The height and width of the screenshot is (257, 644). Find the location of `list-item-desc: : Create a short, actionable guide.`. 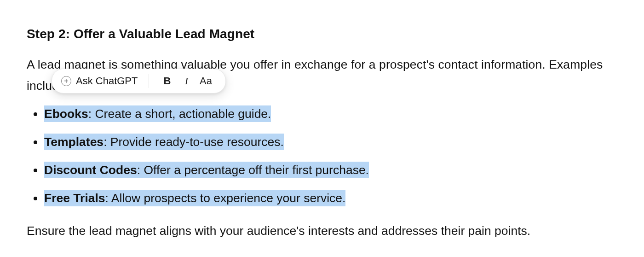

list-item-desc: : Create a short, actionable guide. is located at coordinates (180, 114).